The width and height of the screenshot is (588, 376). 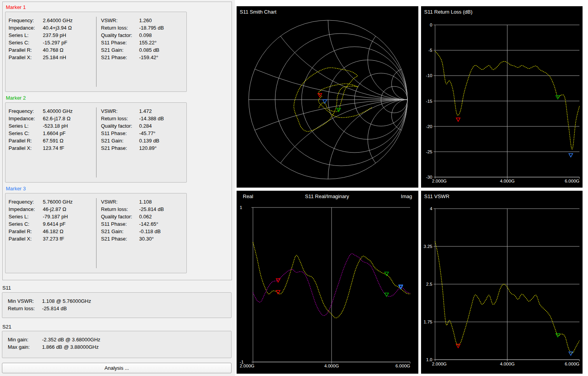 What do you see at coordinates (117, 139) in the screenshot?
I see `marker-2-group: Marker 2 Frequency:5.40000 GHzImpedance:…` at bounding box center [117, 139].